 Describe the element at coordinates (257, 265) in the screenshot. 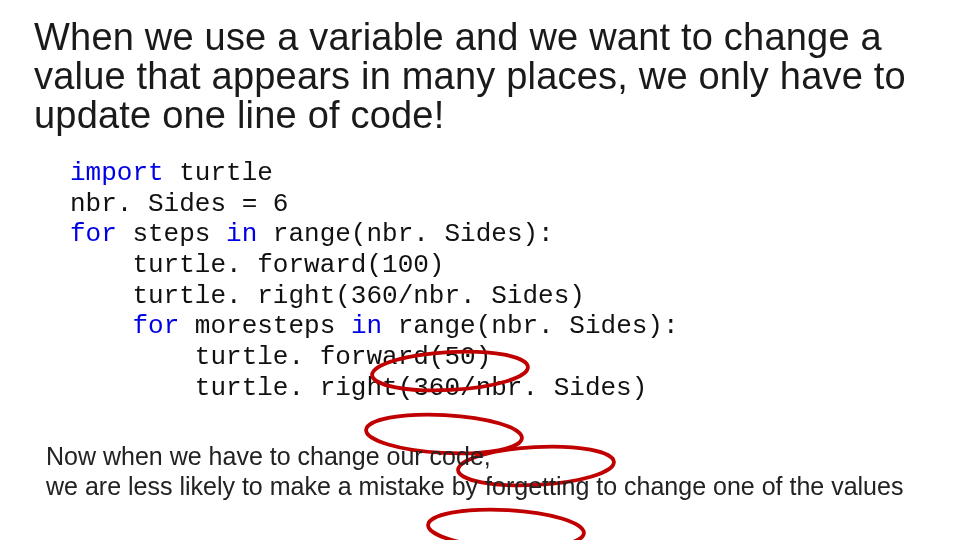

I see `code-fwd100: turtle. forward(100)` at that location.